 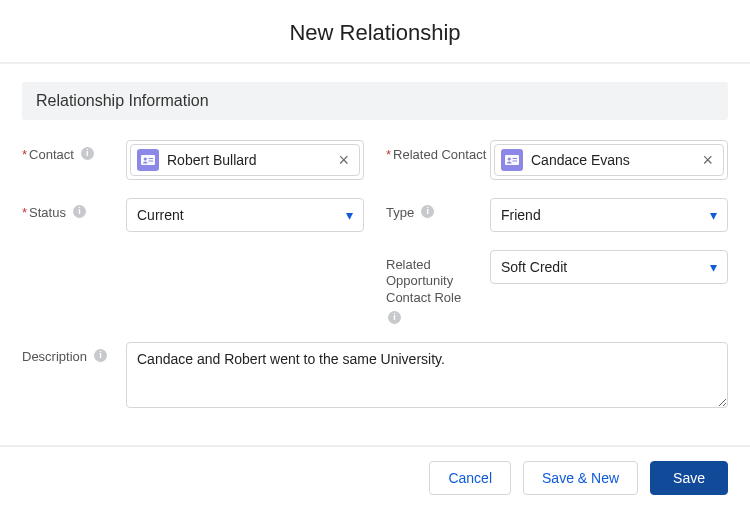 I want to click on label-description-text: Description, so click(x=54, y=357).